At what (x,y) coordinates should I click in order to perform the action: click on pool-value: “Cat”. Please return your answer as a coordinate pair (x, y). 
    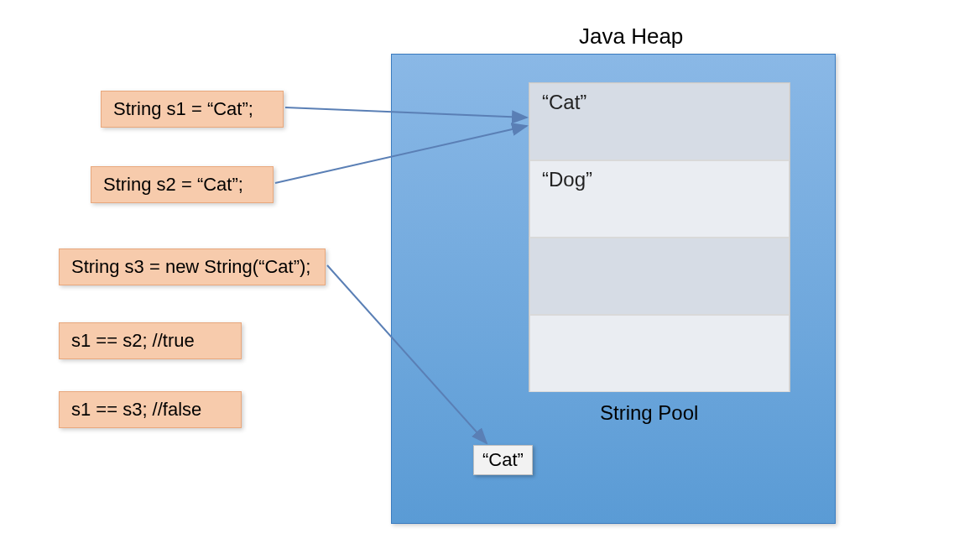
    Looking at the image, I should click on (564, 102).